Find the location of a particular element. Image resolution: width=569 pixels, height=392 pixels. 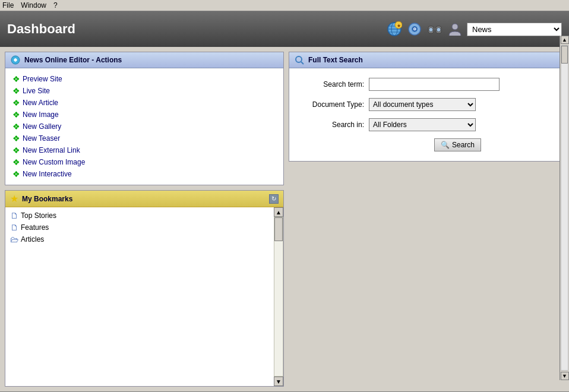

action-new-gallery: ❖New Gallery is located at coordinates (144, 127).